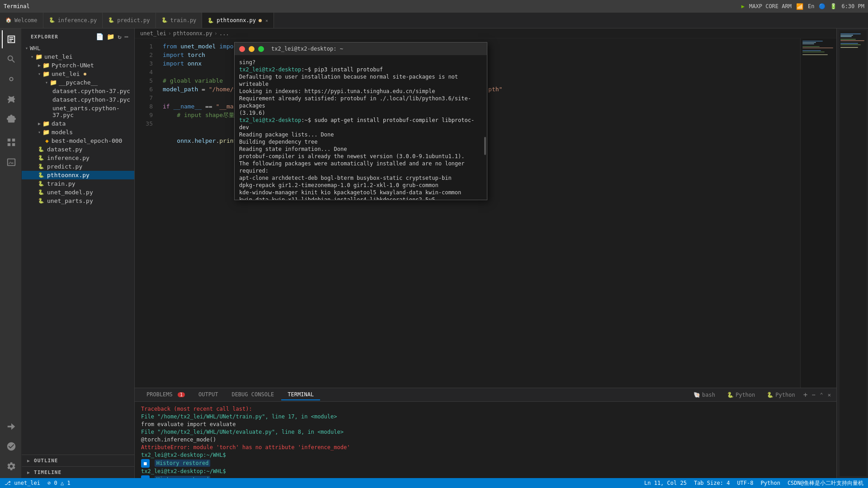  I want to click on panel-close-icon: ✕, so click(829, 395).